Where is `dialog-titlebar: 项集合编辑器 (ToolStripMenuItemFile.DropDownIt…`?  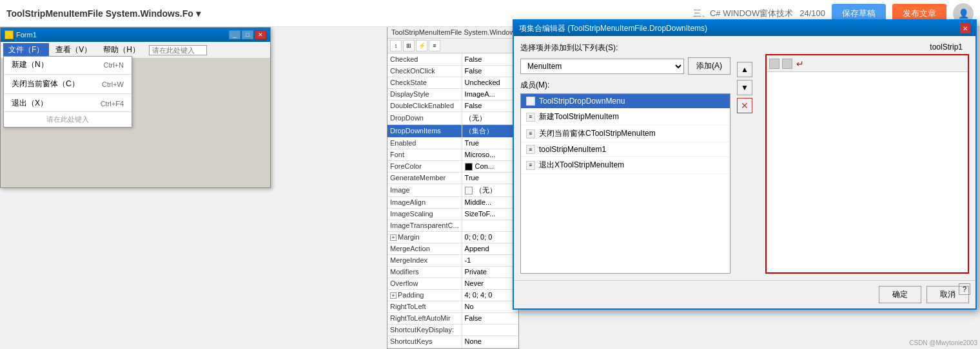
dialog-titlebar: 项集合编辑器 (ToolStripMenuItemFile.DropDownIt… is located at coordinates (745, 28).